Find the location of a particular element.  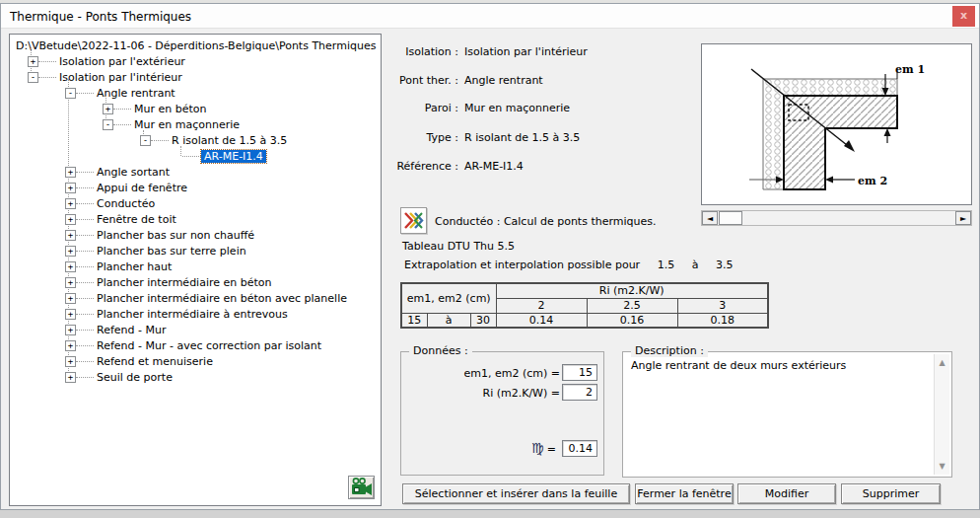

donnees-group: Données : em1, em2 (cm) = 15 Ri (m2.K/W)… is located at coordinates (503, 413).